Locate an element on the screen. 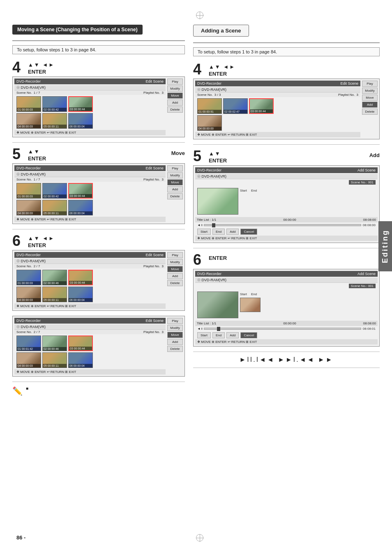  left-s6b-btn-add: Add is located at coordinates (175, 342).